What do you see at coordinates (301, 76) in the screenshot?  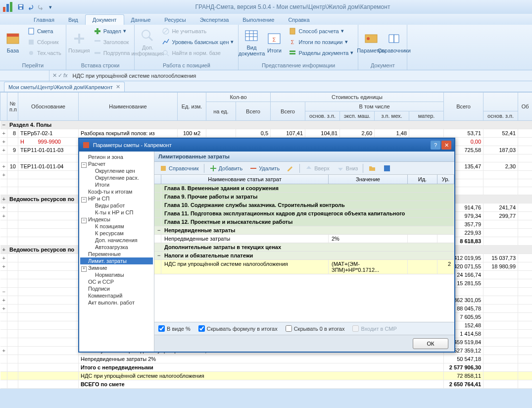 I see `formula-input: НДС при упрощённой системе налогообложен…` at bounding box center [301, 76].